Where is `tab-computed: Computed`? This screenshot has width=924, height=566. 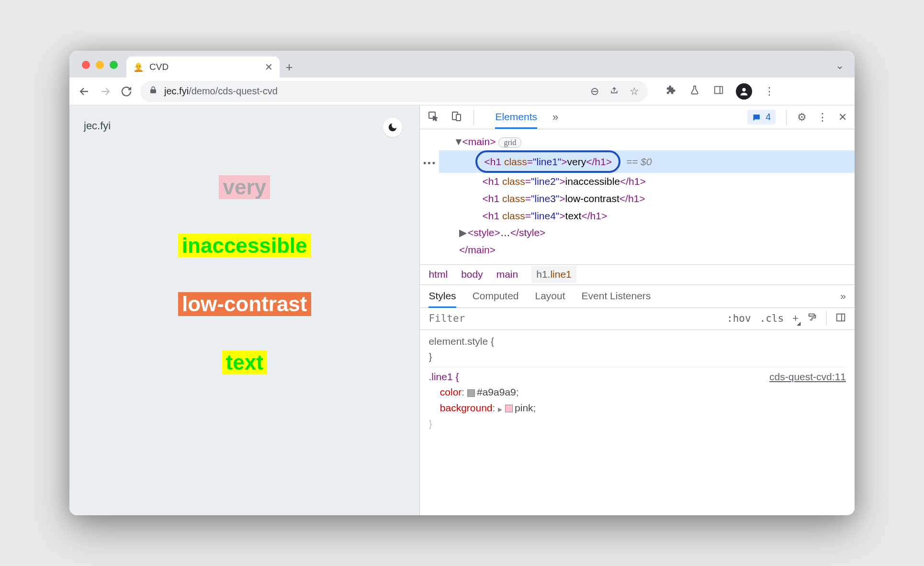
tab-computed: Computed is located at coordinates (496, 296).